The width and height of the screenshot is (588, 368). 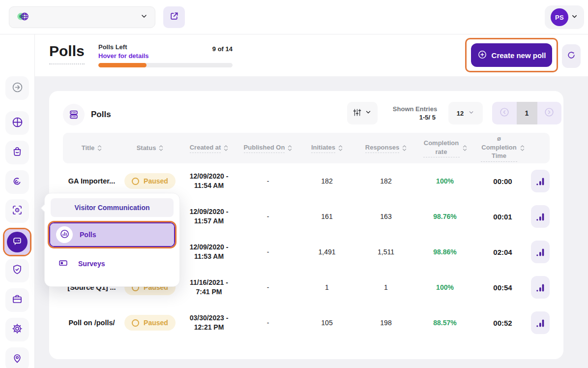 What do you see at coordinates (23, 18) in the screenshot?
I see `globe-status-icon` at bounding box center [23, 18].